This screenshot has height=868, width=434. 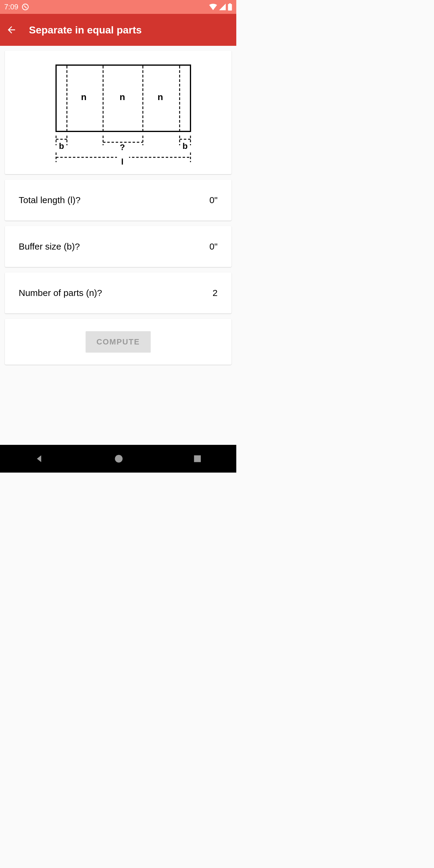 I want to click on status-left: 7:09, so click(x=17, y=7).